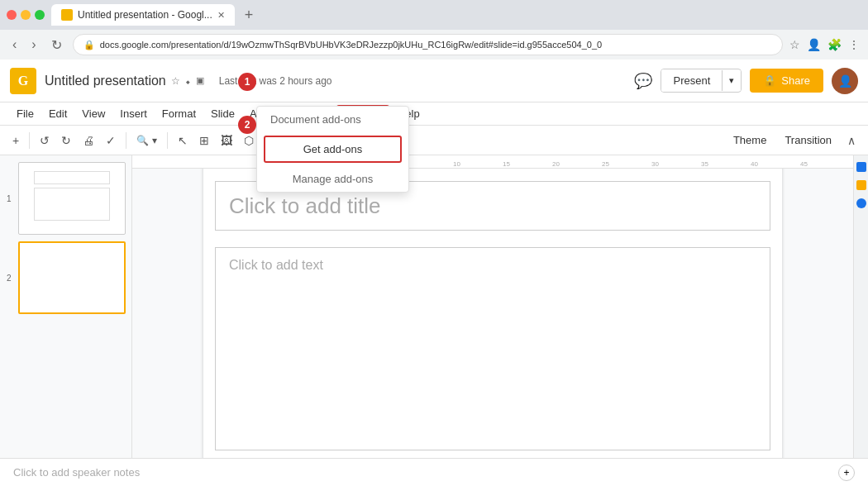 The width and height of the screenshot is (868, 486). I want to click on toolbar-comment-btn: 💬, so click(291, 141).